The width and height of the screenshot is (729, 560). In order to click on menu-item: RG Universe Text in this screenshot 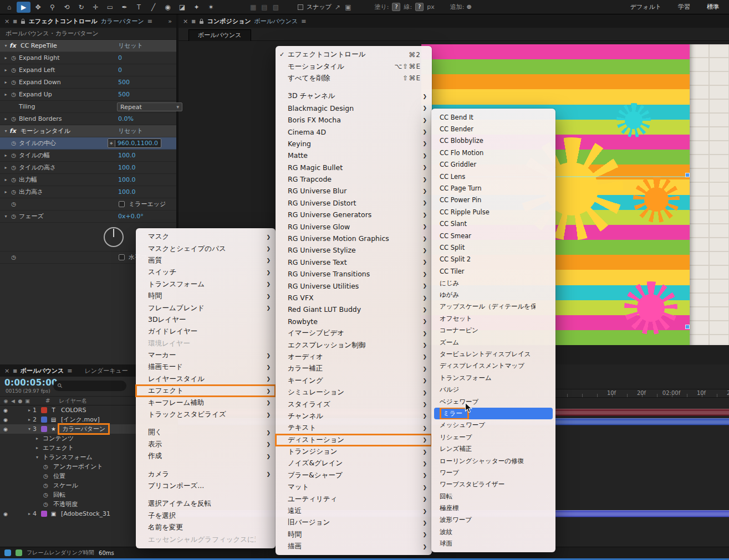, I will do `click(354, 263)`.